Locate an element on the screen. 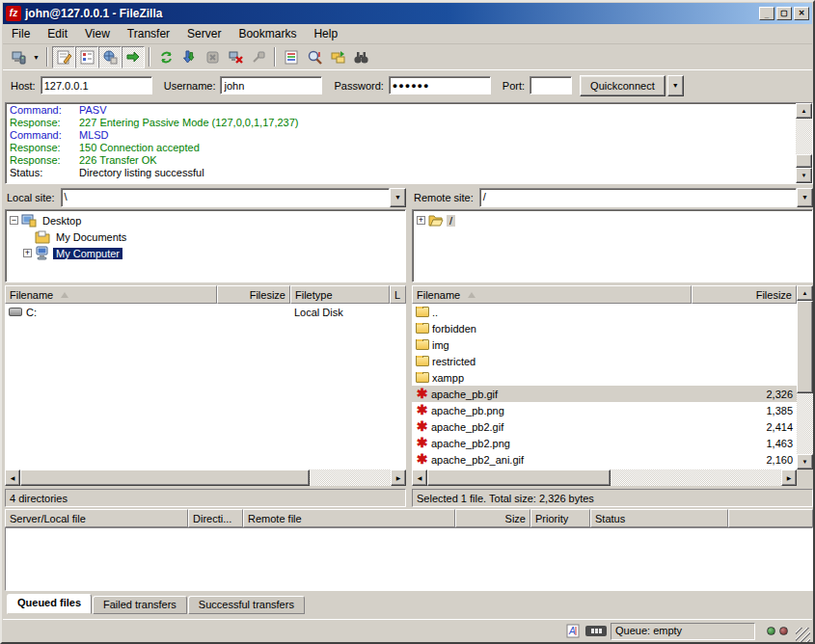  column-header-lastmodified: L is located at coordinates (397, 295).